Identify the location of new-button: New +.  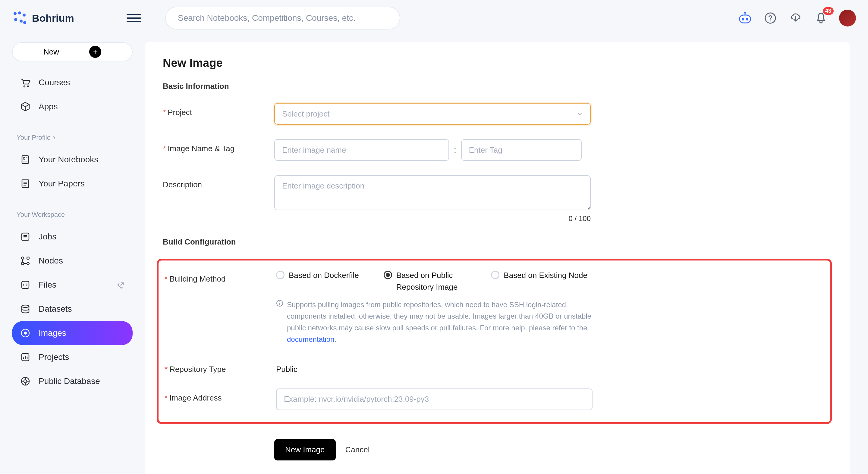
(72, 52).